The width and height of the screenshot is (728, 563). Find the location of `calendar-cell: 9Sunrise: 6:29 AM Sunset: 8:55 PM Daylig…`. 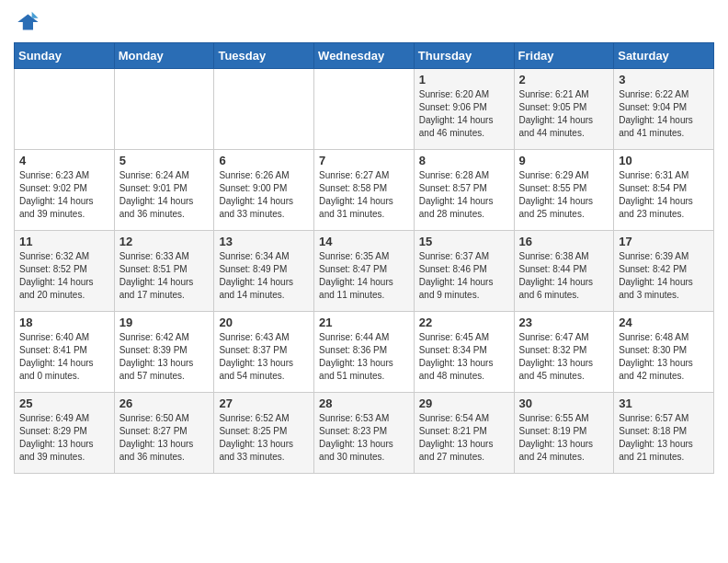

calendar-cell: 9Sunrise: 6:29 AM Sunset: 8:55 PM Daylig… is located at coordinates (564, 190).